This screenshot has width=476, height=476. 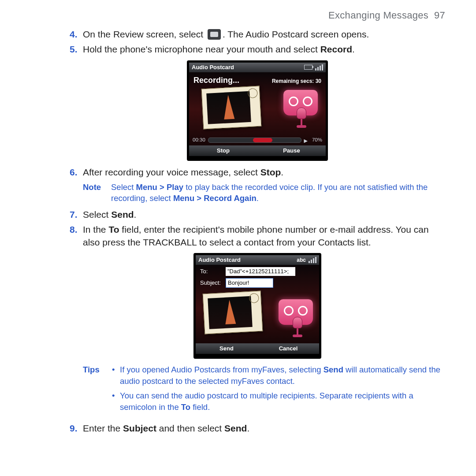 I want to click on step-text: After recording your voice message, sele…, so click(x=172, y=172).